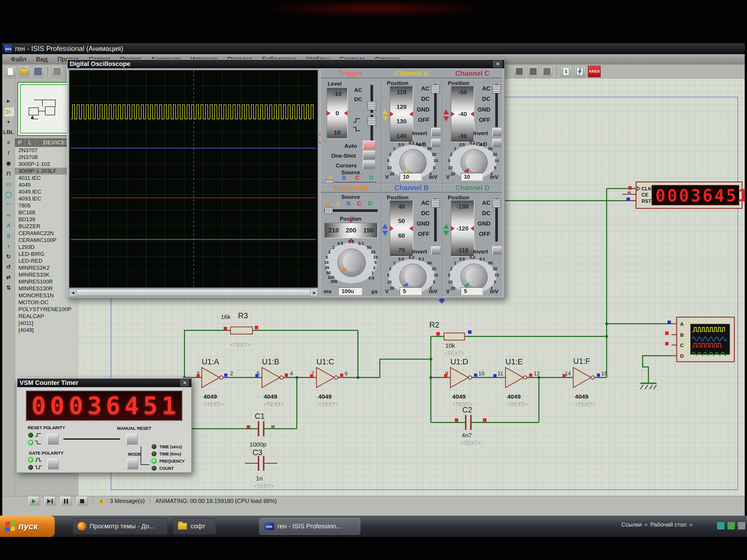  I want to click on counter-timer-window: VSM Counter Timer ✕ 00036451 . RESET POL…, so click(104, 425).